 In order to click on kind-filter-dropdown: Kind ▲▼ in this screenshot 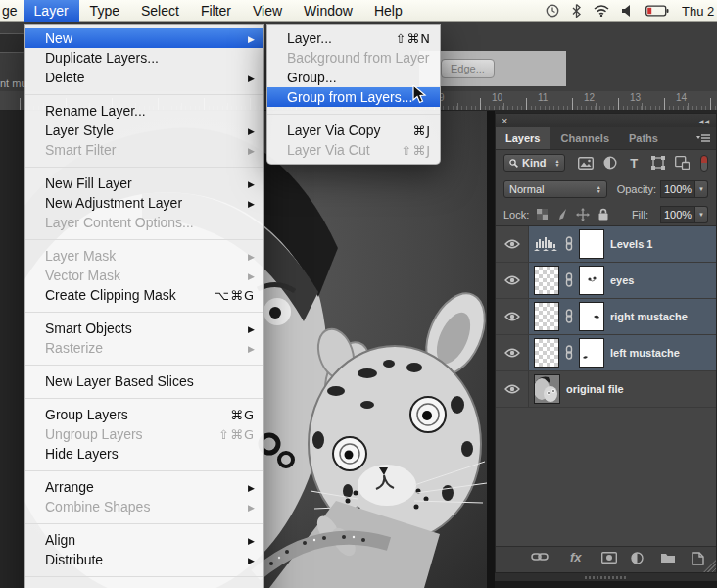, I will do `click(535, 163)`.